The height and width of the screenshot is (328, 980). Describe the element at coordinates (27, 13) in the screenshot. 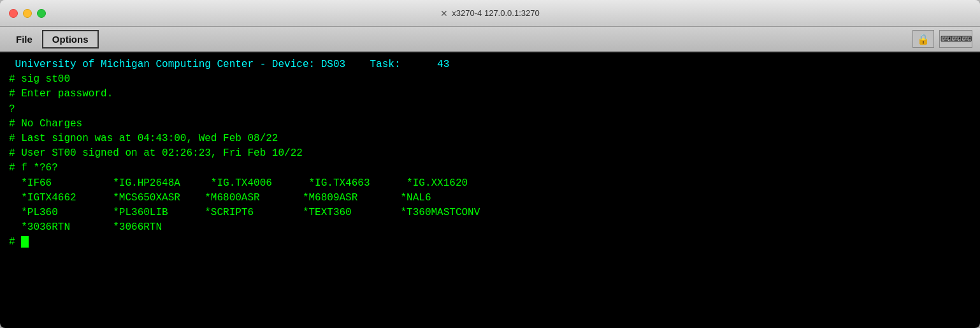

I see `traffic-lights` at that location.